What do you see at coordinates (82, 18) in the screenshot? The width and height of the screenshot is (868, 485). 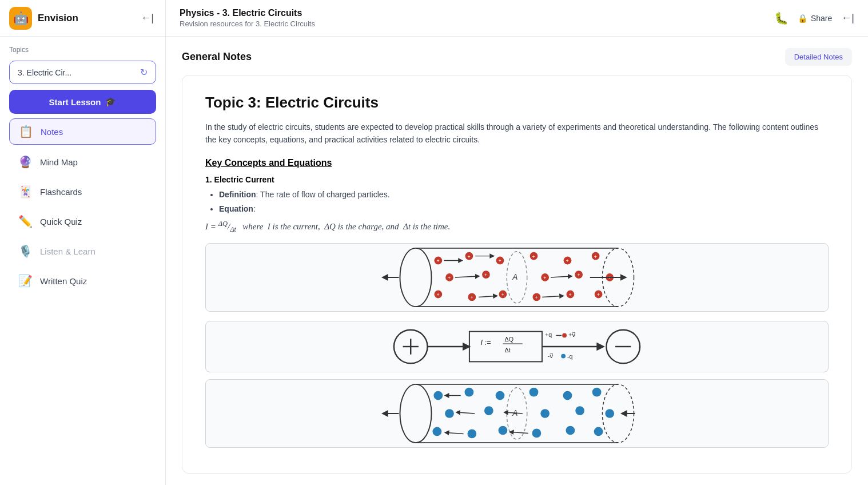 I see `sidebar-header: 🤖 Envision ←|` at bounding box center [82, 18].